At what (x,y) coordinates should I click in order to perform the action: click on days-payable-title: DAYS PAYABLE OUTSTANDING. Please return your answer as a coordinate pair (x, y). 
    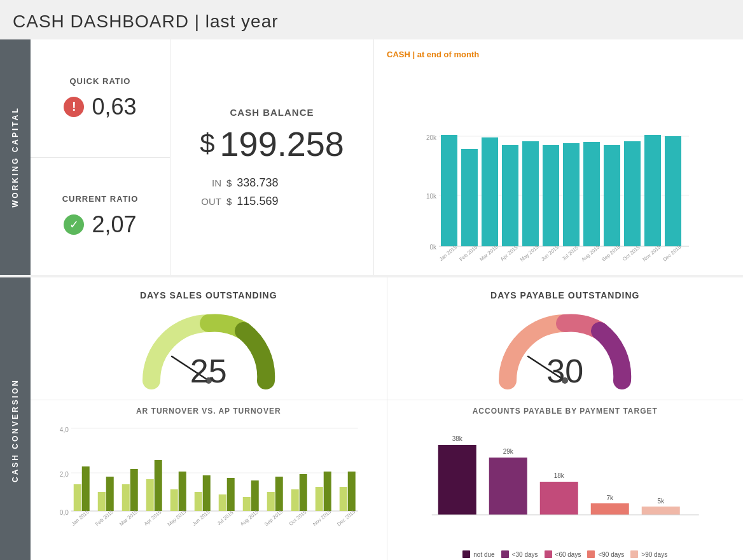
    Looking at the image, I should click on (565, 295).